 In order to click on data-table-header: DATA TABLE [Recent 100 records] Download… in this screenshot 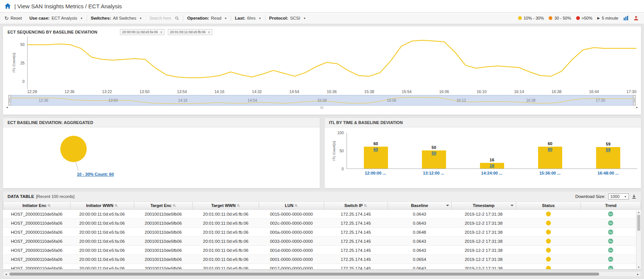, I will do `click(322, 197)`.